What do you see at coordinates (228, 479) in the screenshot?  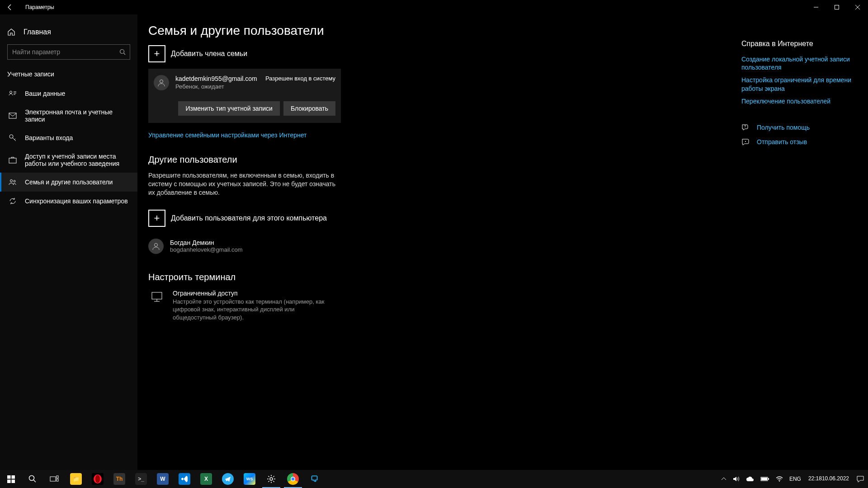 I see `telegram-icon` at bounding box center [228, 479].